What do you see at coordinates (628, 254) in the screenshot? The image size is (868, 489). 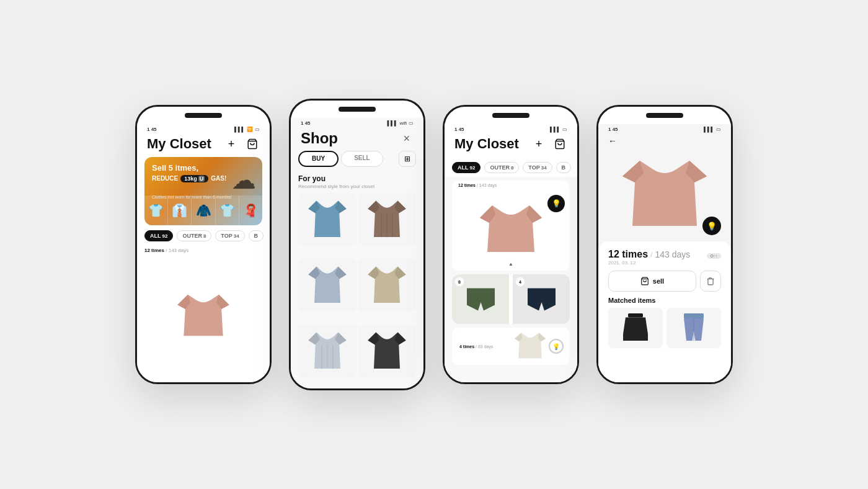 I see `detail-times: 12 times` at bounding box center [628, 254].